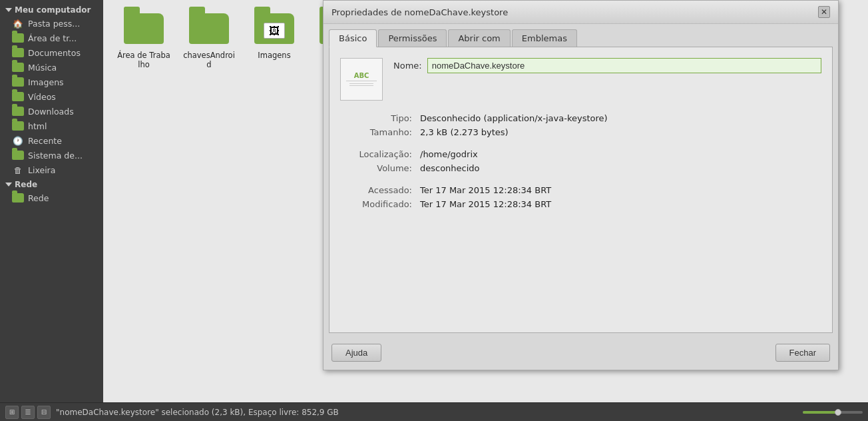  Describe the element at coordinates (514, 119) in the screenshot. I see `props-val-tipo: Desconhecido (application/x-java-keystor…` at that location.